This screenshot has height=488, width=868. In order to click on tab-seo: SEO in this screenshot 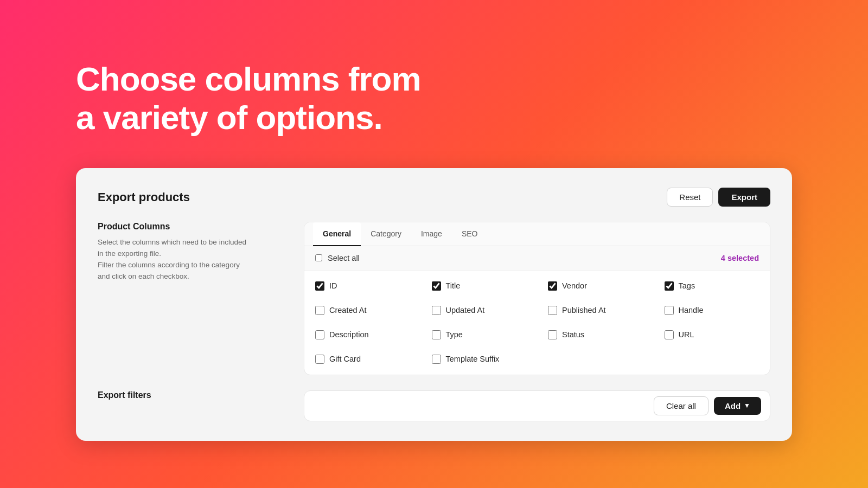, I will do `click(470, 234)`.